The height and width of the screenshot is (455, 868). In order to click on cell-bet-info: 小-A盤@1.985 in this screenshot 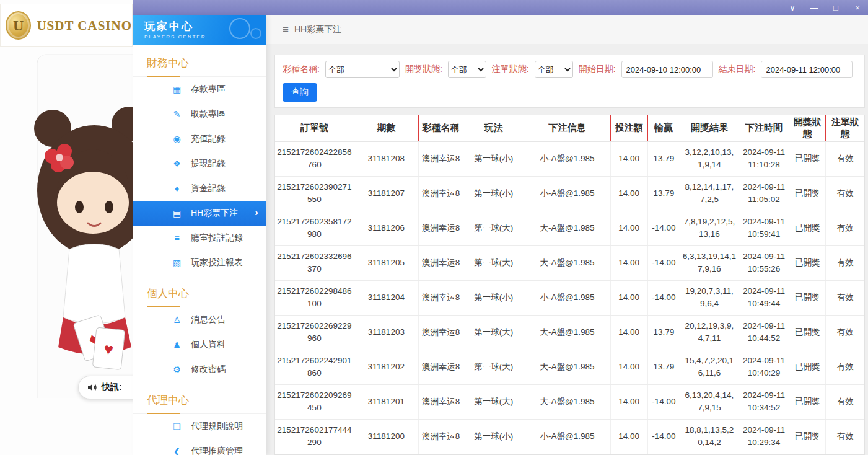, I will do `click(568, 436)`.